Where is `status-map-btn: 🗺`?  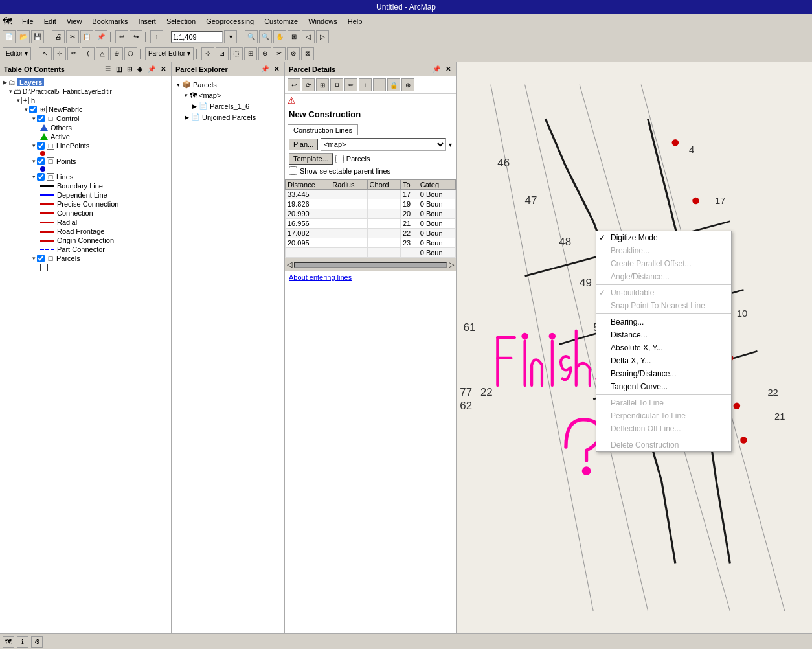
status-map-btn: 🗺 is located at coordinates (8, 642).